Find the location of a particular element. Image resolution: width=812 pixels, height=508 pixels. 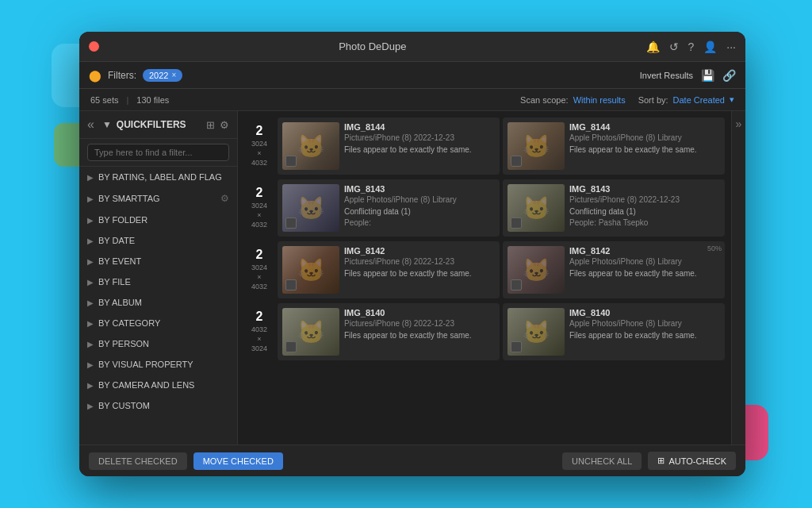

title-bar-icons: 🔔 ↺ ? 👤 ··· is located at coordinates (691, 47).